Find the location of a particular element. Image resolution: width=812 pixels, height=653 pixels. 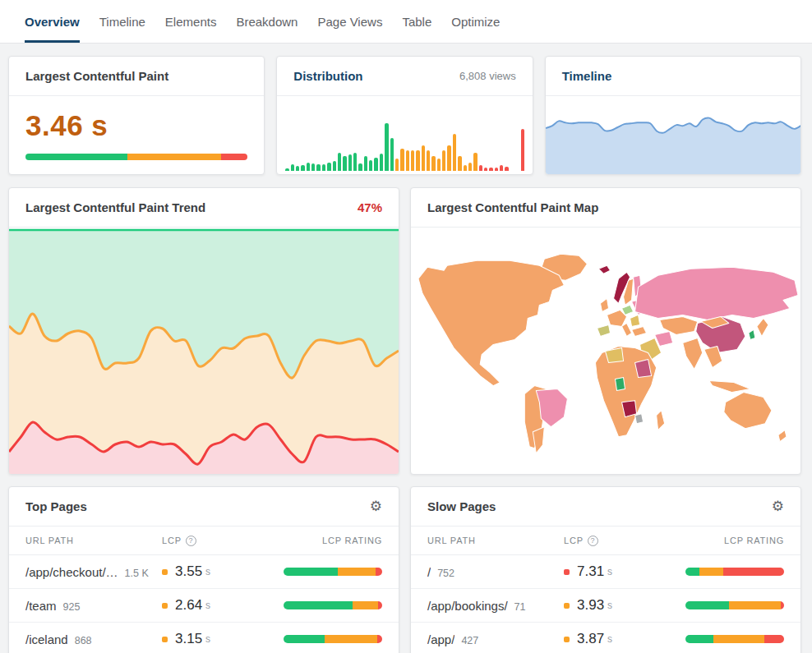

map-region-sudan is located at coordinates (644, 369).